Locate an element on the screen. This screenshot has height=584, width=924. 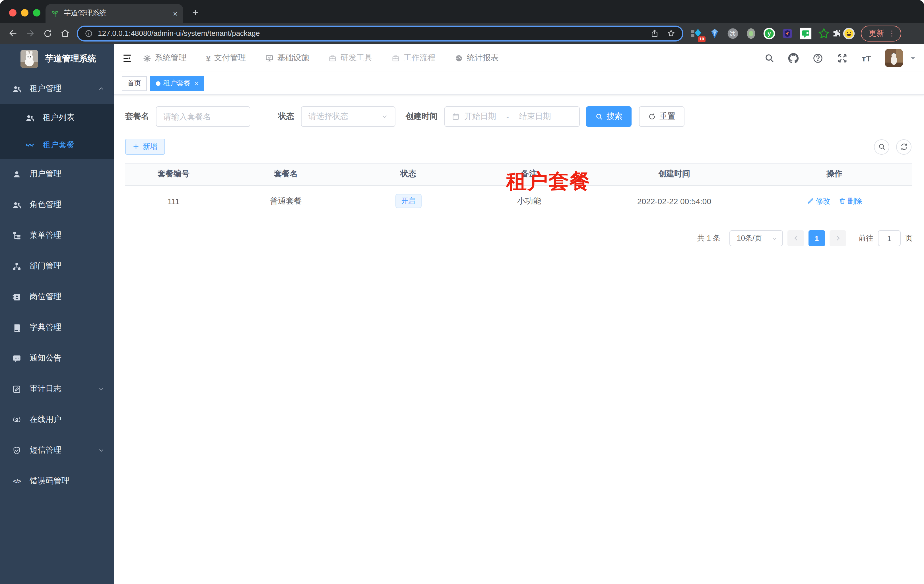
minimize-window-button is located at coordinates (25, 13).